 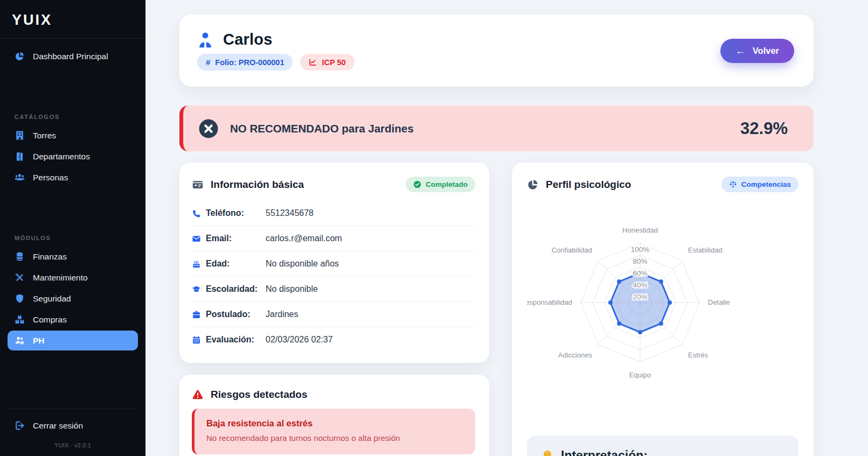 I want to click on svg-text: 100%, so click(x=640, y=250).